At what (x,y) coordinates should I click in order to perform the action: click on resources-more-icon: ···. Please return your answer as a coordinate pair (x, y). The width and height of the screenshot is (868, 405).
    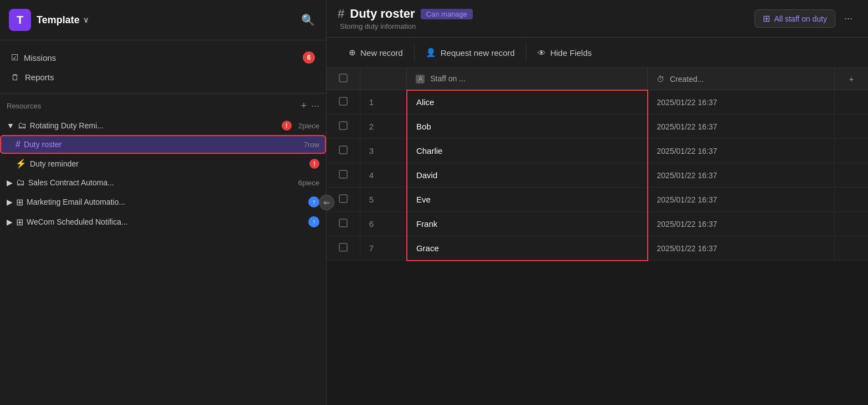
    Looking at the image, I should click on (316, 106).